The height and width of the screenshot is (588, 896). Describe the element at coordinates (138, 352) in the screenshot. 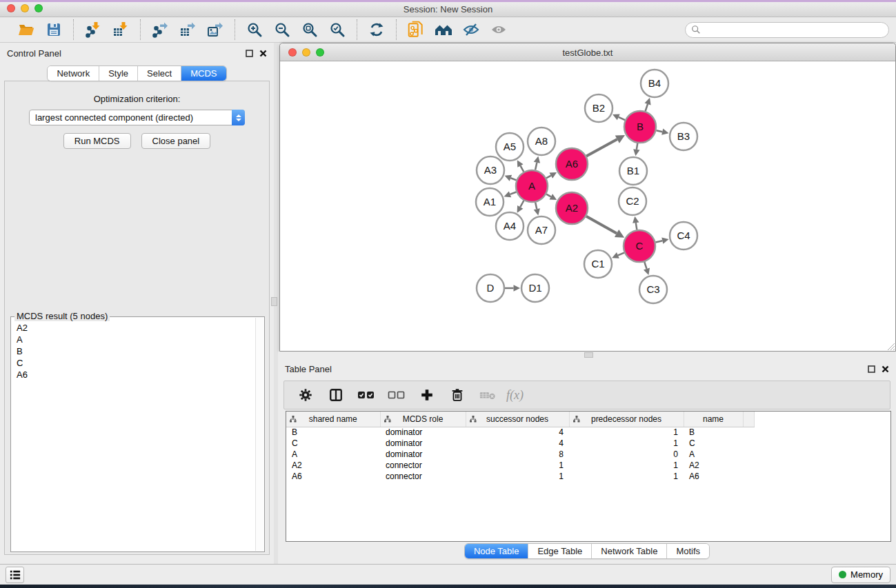

I see `mcds-result-list: A2ABCA6` at that location.